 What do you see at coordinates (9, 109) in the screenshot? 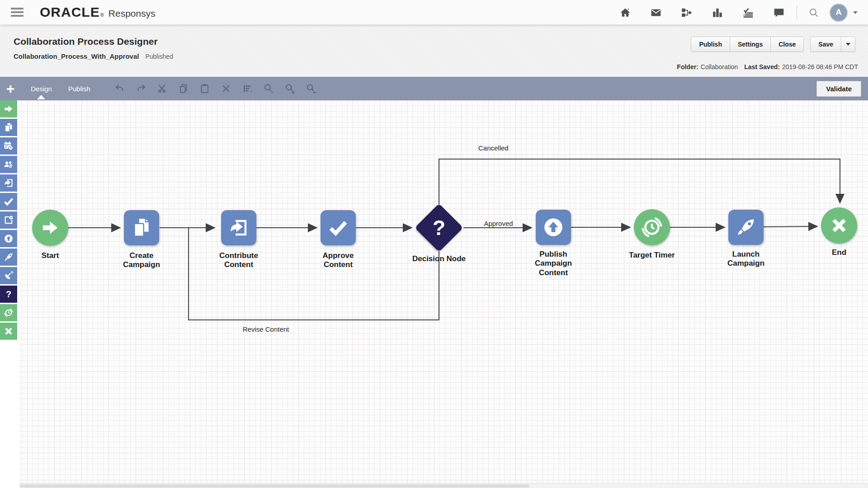
I see `palette-start-arrow` at bounding box center [9, 109].